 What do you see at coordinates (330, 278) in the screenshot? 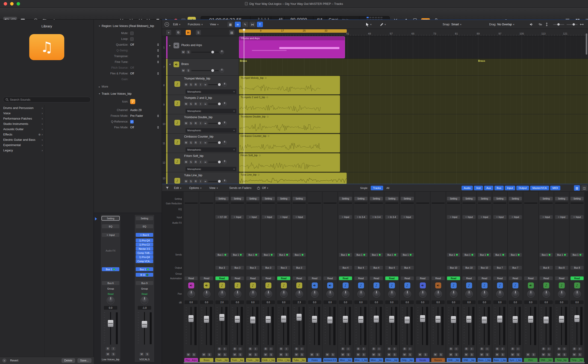
I see `mixer-channel-strip: Setting ⊙ Bus 1 Read ♪ 0.0 R I M S Ambie…` at bounding box center [330, 278].